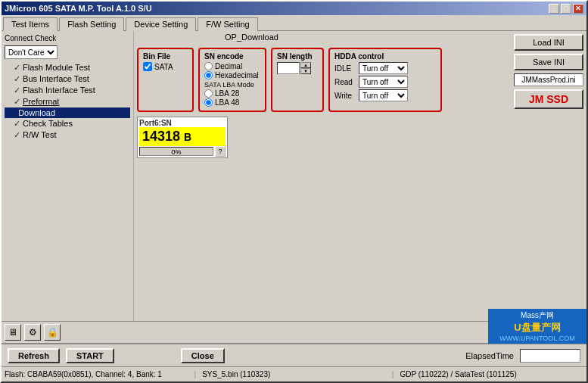 This screenshot has width=588, height=383. Describe the element at coordinates (33, 356) in the screenshot. I see `refresh-button: Refresh` at that location.